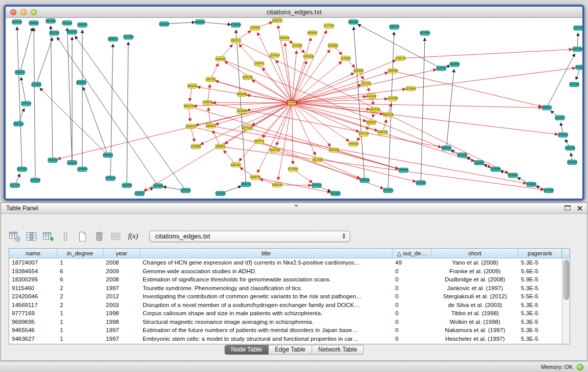  I want to click on graph-node: 10923561, so click(570, 148).